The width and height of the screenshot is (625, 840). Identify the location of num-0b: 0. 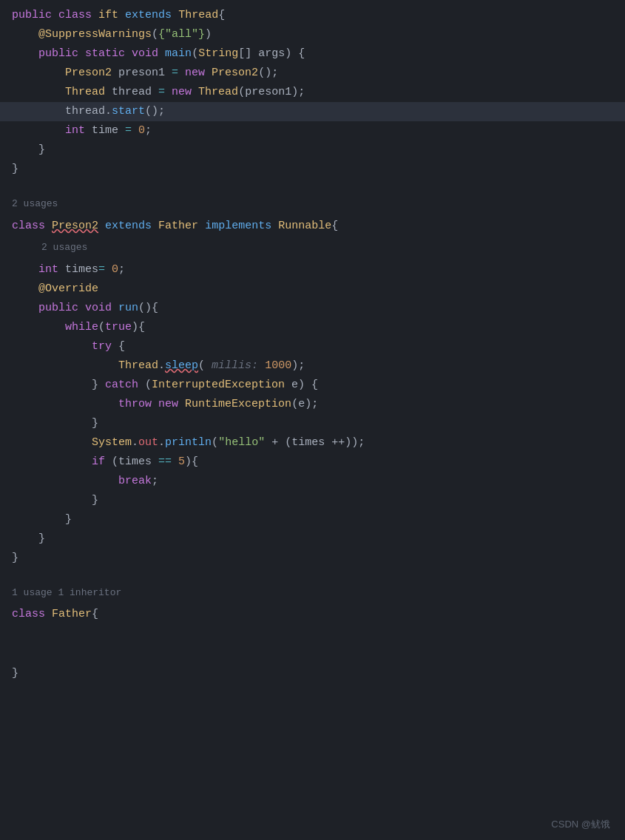
(115, 270).